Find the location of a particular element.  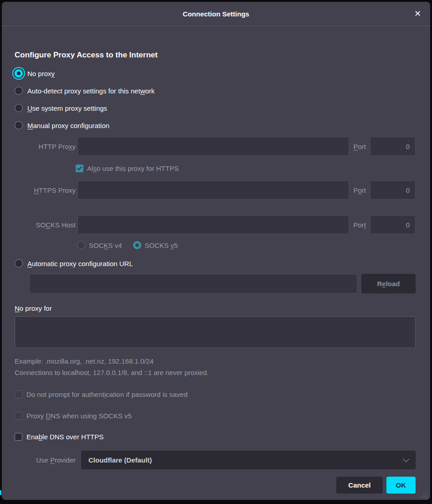

background-page-artifact is located at coordinates (1, 493).